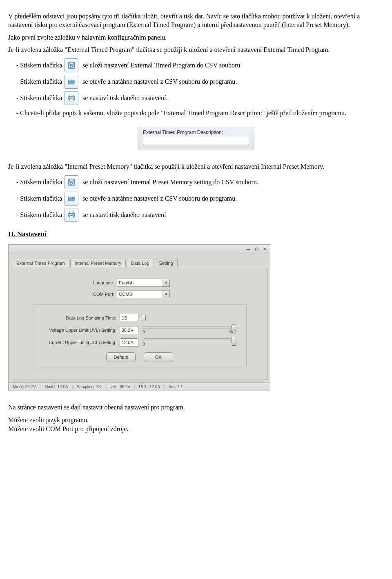 Image resolution: width=392 pixels, height=579 pixels. What do you see at coordinates (139, 249) in the screenshot?
I see `window-title-bar: — ▢ ✕` at bounding box center [139, 249].